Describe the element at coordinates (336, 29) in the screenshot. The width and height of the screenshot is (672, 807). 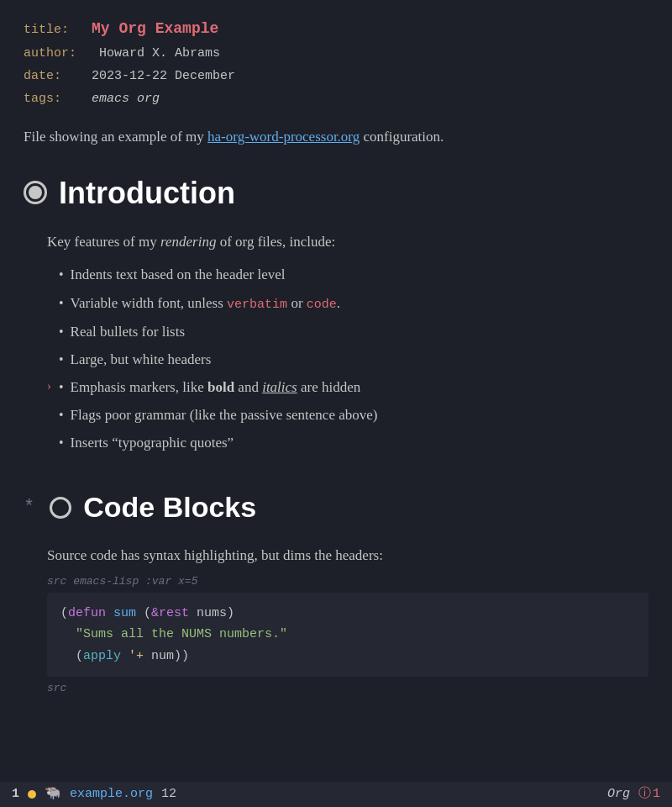
I see `metadata-title-row: title: My Org Example` at that location.